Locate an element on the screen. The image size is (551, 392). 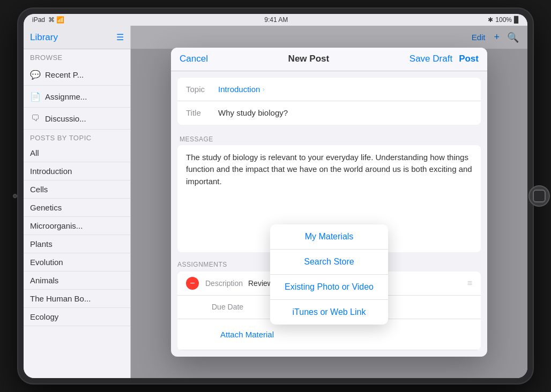
sidebar-item-assignments: 📄 Assignme... is located at coordinates (77, 96).